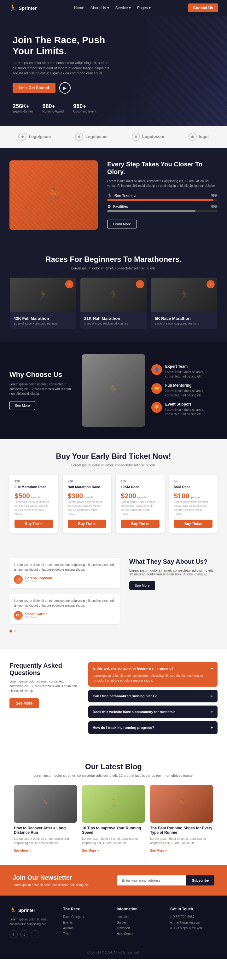 The width and height of the screenshot is (227, 980). What do you see at coordinates (114, 71) in the screenshot?
I see `hero-section: Join The Race, Push Your Limits. Lorem i…` at bounding box center [114, 71].